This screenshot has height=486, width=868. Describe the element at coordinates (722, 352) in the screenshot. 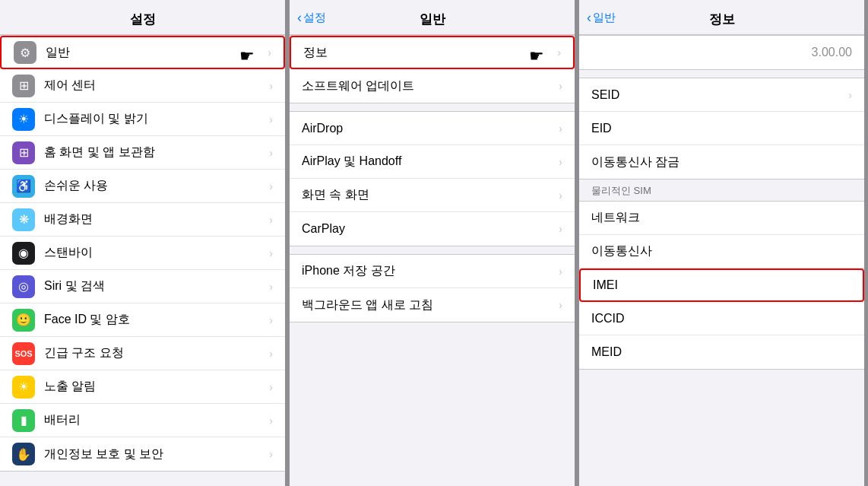

I see `info-row-meid: MEID` at that location.